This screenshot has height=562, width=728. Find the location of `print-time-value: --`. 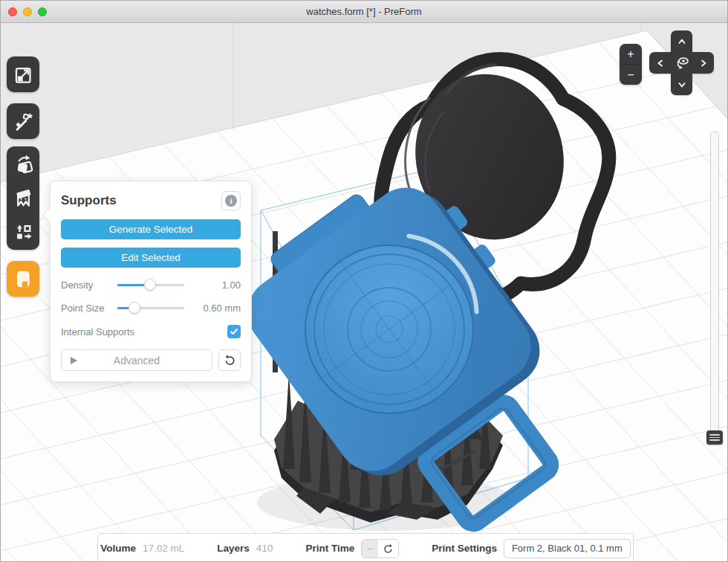

print-time-value: -- is located at coordinates (370, 549).